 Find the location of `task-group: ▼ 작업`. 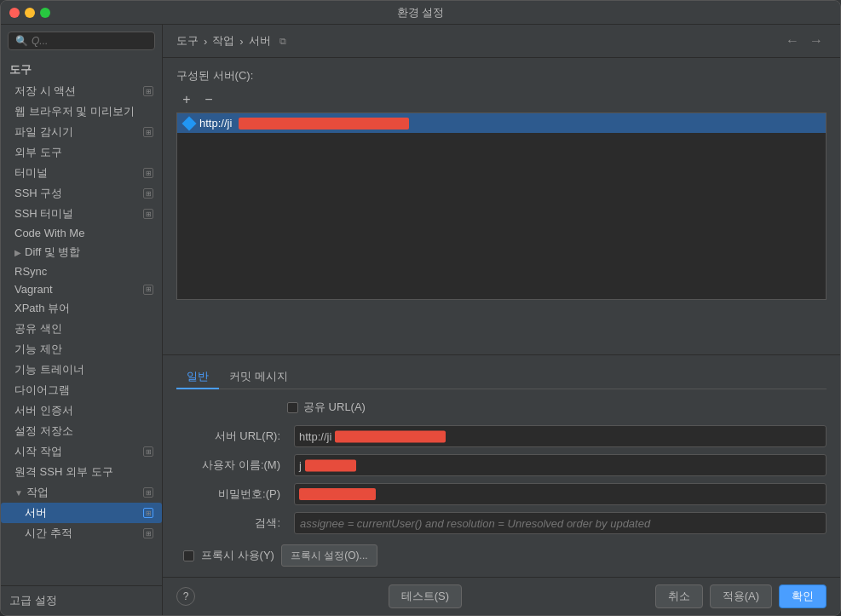

task-group: ▼ 작업 is located at coordinates (32, 492).